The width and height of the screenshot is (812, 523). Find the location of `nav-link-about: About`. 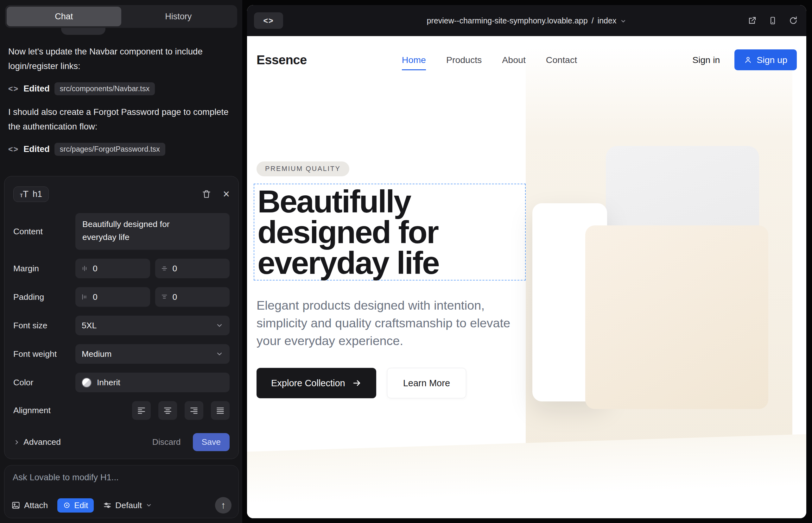

nav-link-about: About is located at coordinates (514, 60).